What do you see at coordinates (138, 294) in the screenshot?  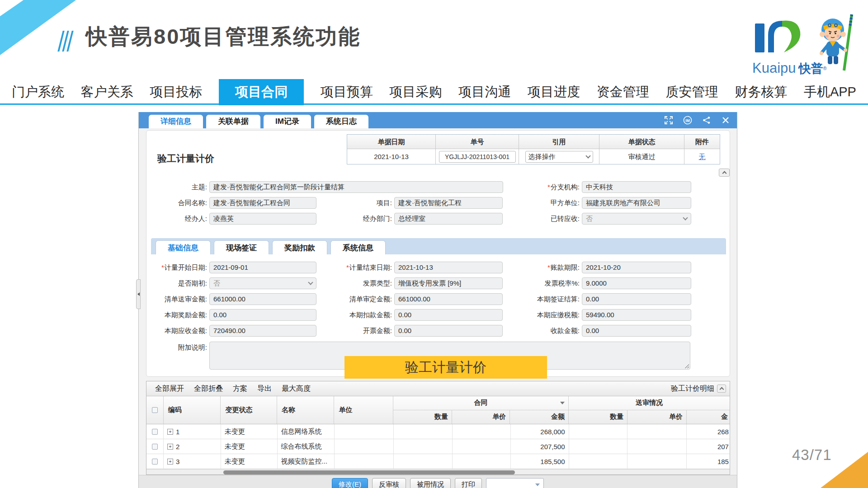 I see `panel-collapse-handle` at bounding box center [138, 294].